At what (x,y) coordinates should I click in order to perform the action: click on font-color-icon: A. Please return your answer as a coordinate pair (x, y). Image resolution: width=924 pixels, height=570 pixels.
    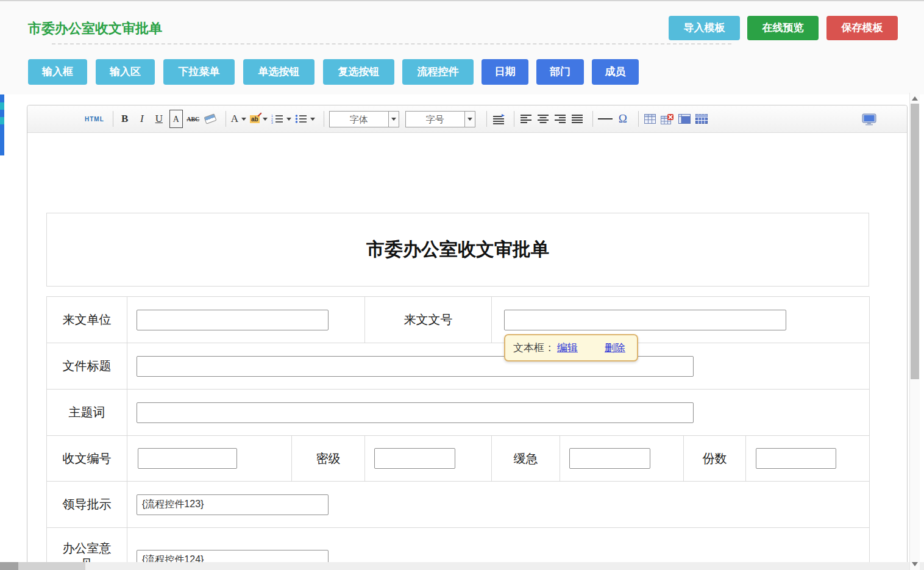
    Looking at the image, I should click on (235, 119).